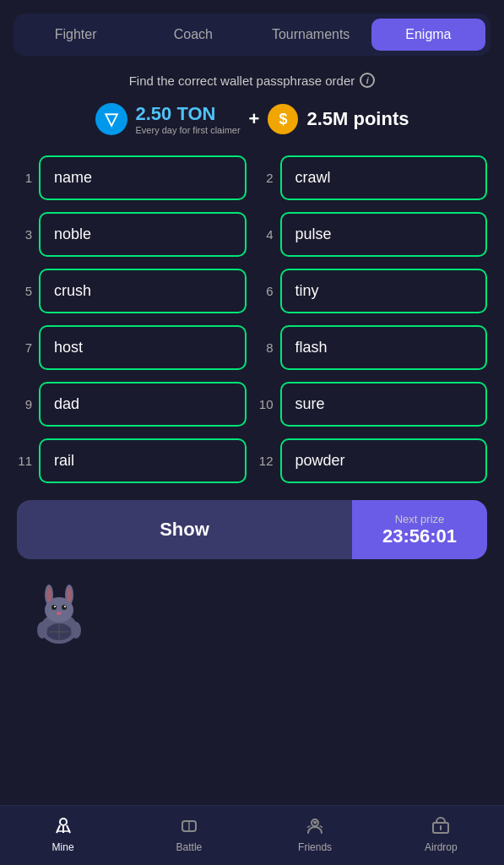 The width and height of the screenshot is (504, 865). Describe the element at coordinates (132, 291) in the screenshot. I see `word-cell-5: 5crush` at that location.